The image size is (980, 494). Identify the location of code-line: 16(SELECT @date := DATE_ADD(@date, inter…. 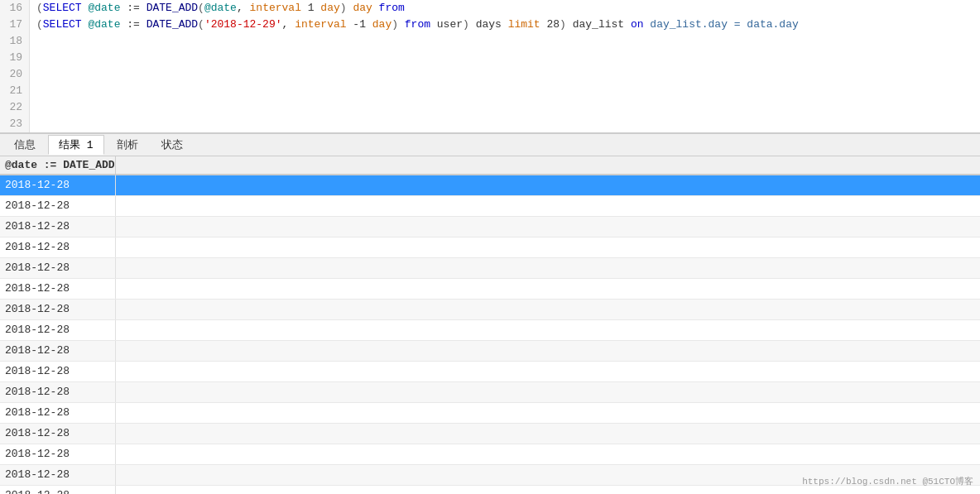
(490, 8).